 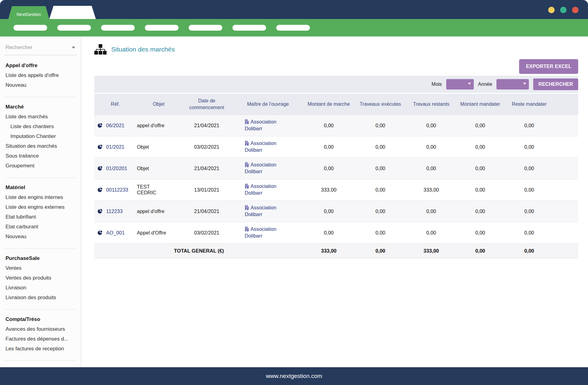 I want to click on sidebar-item-link: Situation des marchés, so click(x=40, y=146).